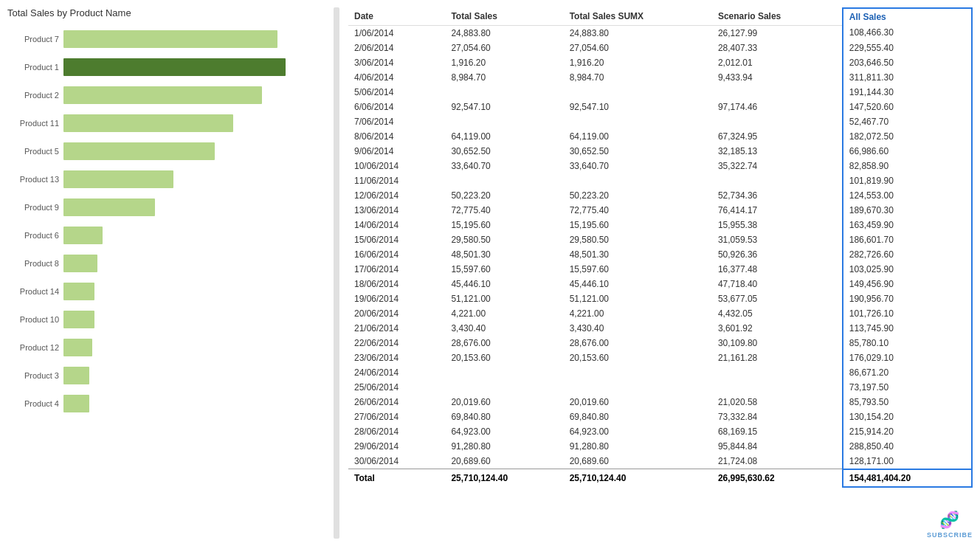  What do you see at coordinates (778, 166) in the screenshot?
I see `cell-scenario: 35,322.74` at bounding box center [778, 166].